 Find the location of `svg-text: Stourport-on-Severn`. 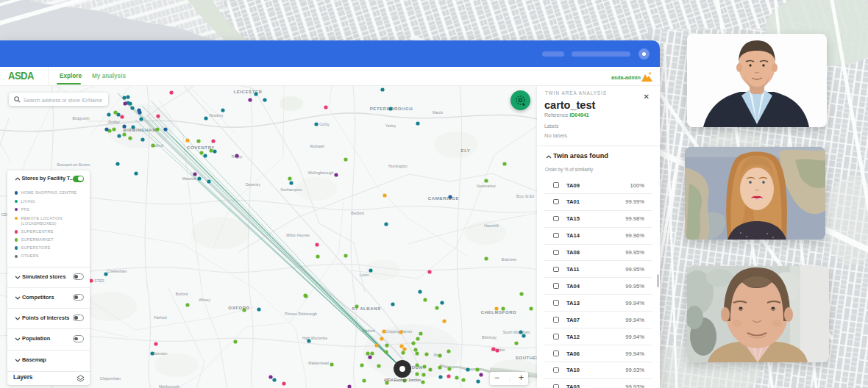

svg-text: Stourport-on-Severn is located at coordinates (74, 165).